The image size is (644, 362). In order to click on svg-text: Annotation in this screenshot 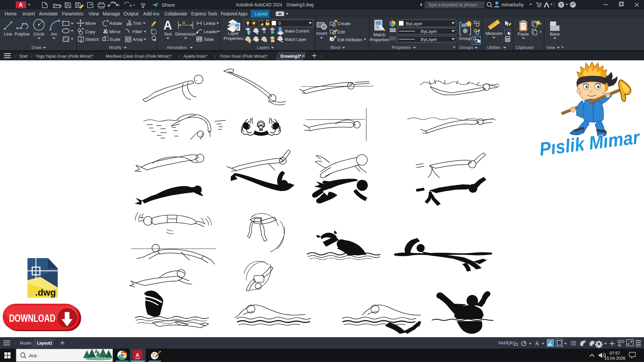, I will do `click(177, 48)`.